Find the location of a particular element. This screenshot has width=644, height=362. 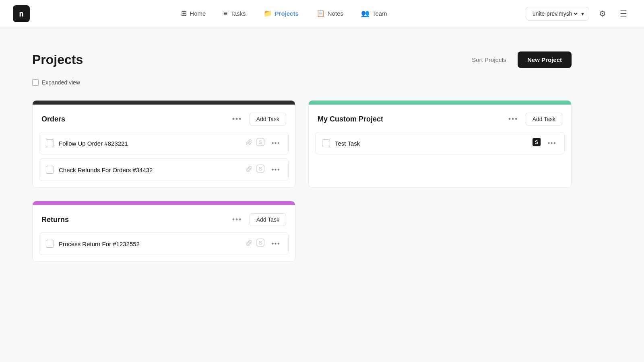

expanded-view-label: Expanded view is located at coordinates (61, 82).